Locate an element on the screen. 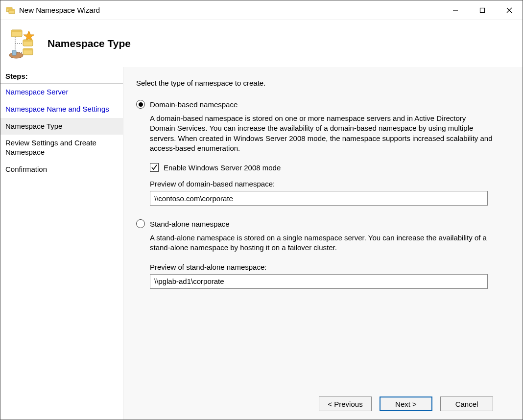 Image resolution: width=523 pixels, height=420 pixels. radio-label-domain-based: Domain-based namespace is located at coordinates (194, 105).